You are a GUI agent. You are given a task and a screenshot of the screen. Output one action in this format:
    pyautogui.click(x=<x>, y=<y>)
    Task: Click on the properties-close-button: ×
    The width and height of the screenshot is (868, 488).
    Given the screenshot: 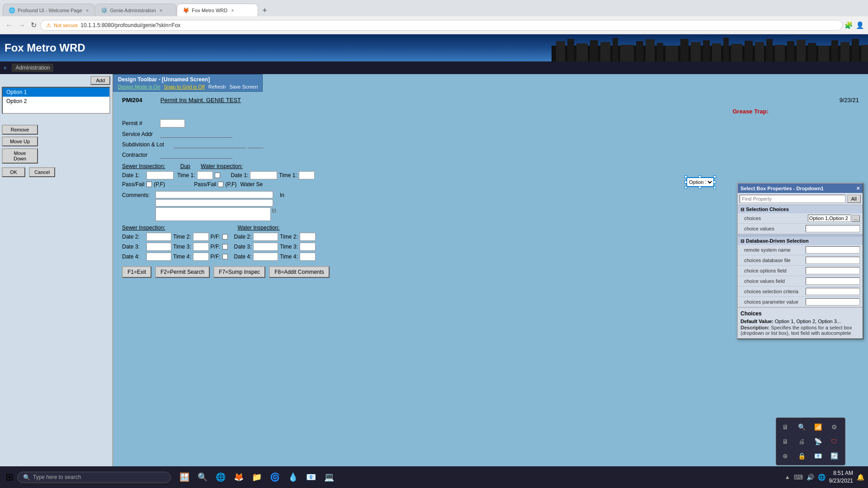 What is the action you would take?
    pyautogui.click(x=858, y=188)
    